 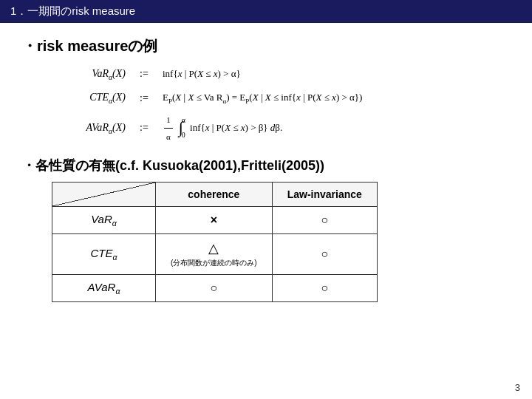 What do you see at coordinates (277, 98) in the screenshot?
I see `formula-cte-row: CTEα(X) := EP(X | X ≤ Va Rα) = EP(X | X …` at bounding box center [277, 98].